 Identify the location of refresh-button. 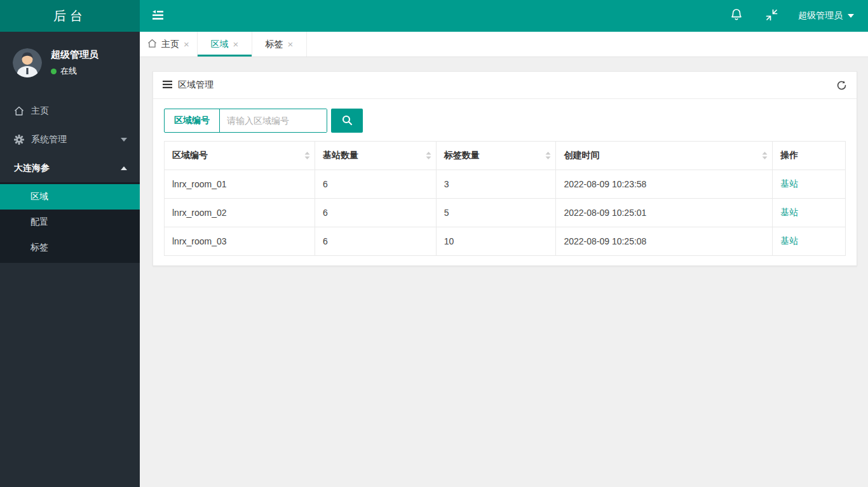
(841, 85).